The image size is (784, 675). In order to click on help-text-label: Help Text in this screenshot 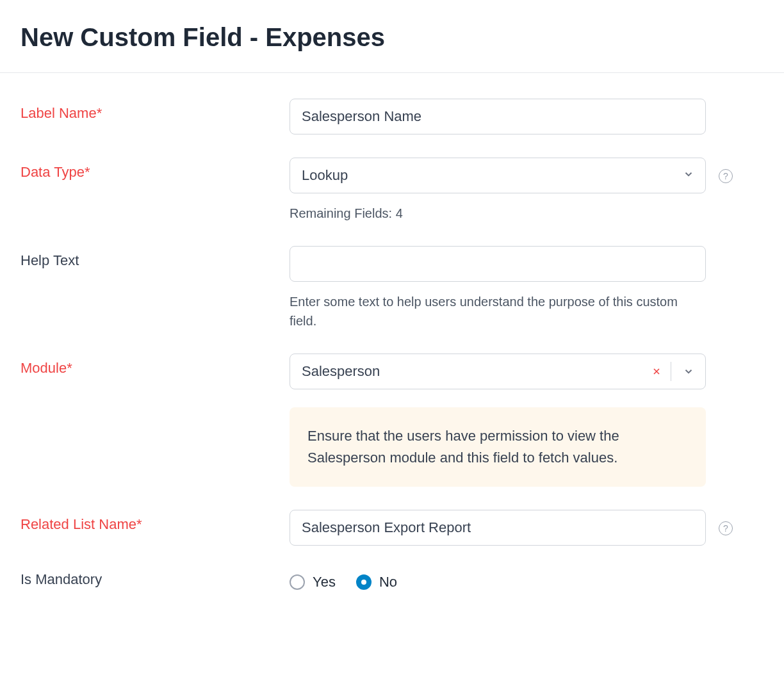, I will do `click(50, 260)`.